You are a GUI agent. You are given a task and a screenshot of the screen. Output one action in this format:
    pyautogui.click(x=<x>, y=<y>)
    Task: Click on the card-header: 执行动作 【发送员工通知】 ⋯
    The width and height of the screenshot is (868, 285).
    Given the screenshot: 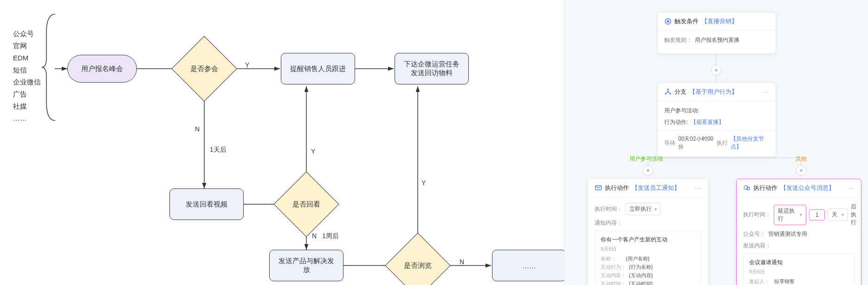 What is the action you would take?
    pyautogui.click(x=648, y=188)
    